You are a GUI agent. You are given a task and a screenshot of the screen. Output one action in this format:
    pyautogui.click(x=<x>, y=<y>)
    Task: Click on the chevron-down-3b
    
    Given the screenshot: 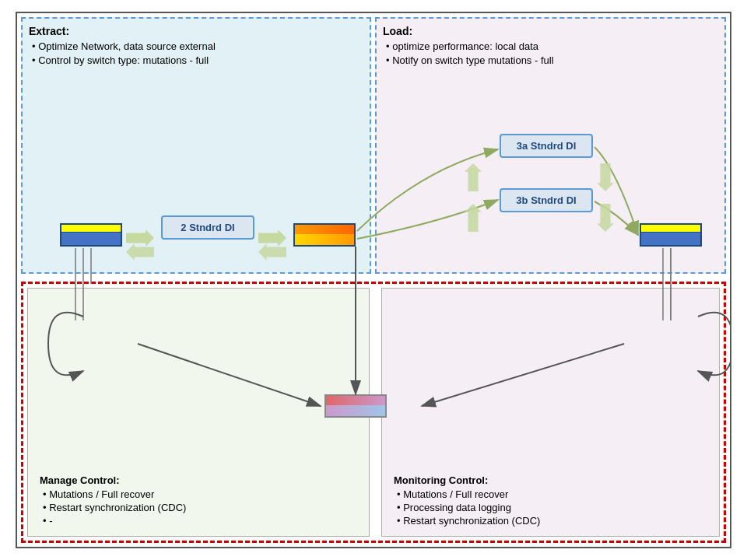 What is the action you would take?
    pyautogui.click(x=605, y=219)
    